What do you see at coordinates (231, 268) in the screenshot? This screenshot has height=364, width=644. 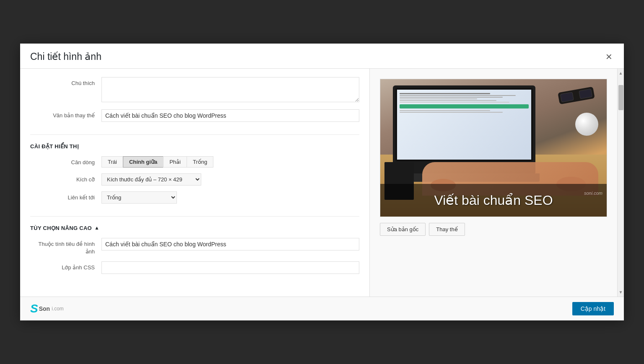 I see `lop-anh-control` at bounding box center [231, 268].